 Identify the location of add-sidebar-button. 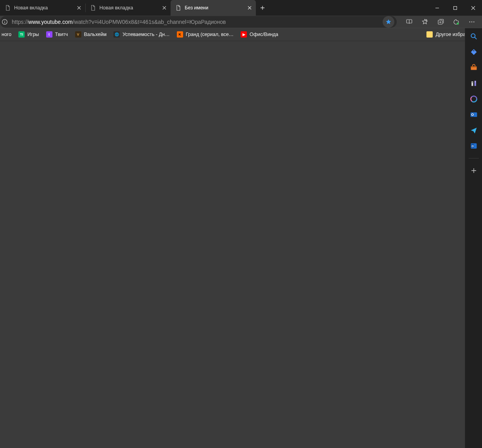
(474, 171).